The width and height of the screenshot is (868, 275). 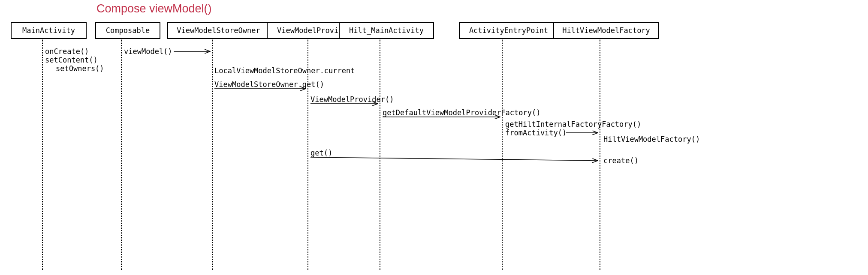 What do you see at coordinates (121, 154) in the screenshot?
I see `lifeline-composable` at bounding box center [121, 154].